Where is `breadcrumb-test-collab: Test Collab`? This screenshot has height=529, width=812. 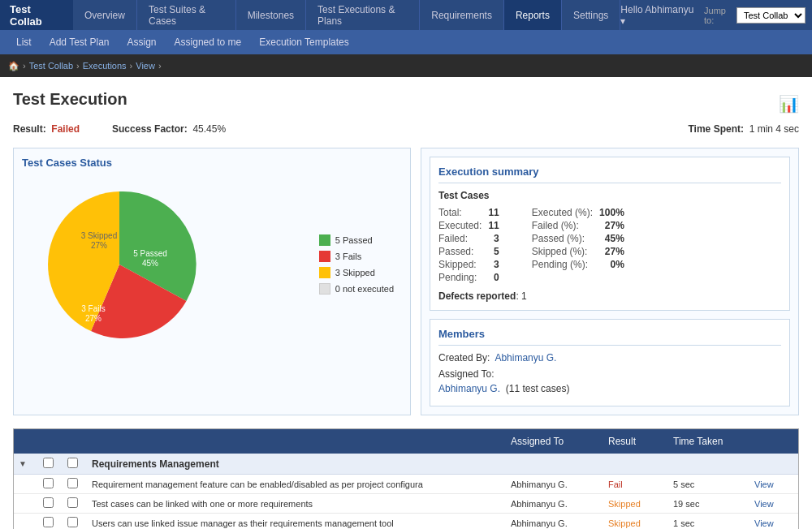 breadcrumb-test-collab: Test Collab is located at coordinates (51, 66).